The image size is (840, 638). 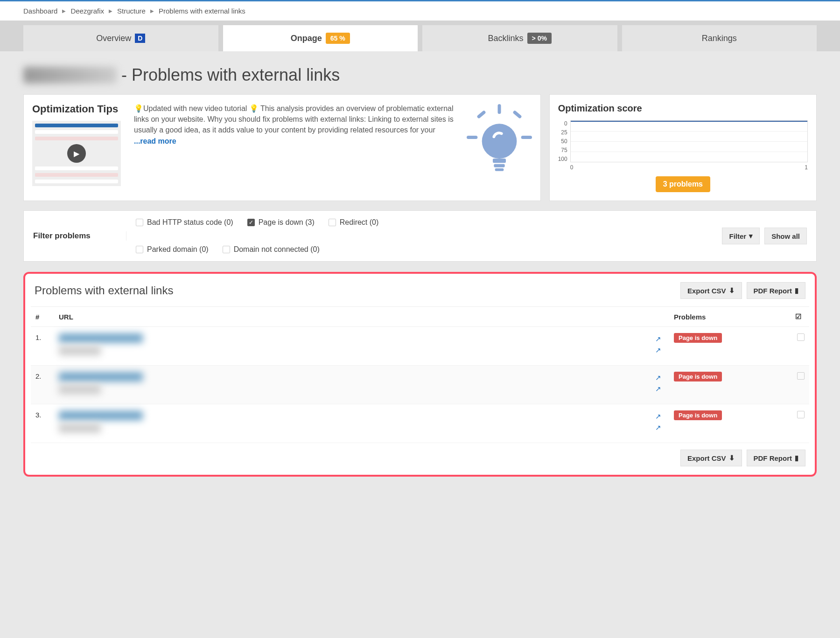 I want to click on tab-onpage: Onpage 65 %, so click(x=321, y=38).